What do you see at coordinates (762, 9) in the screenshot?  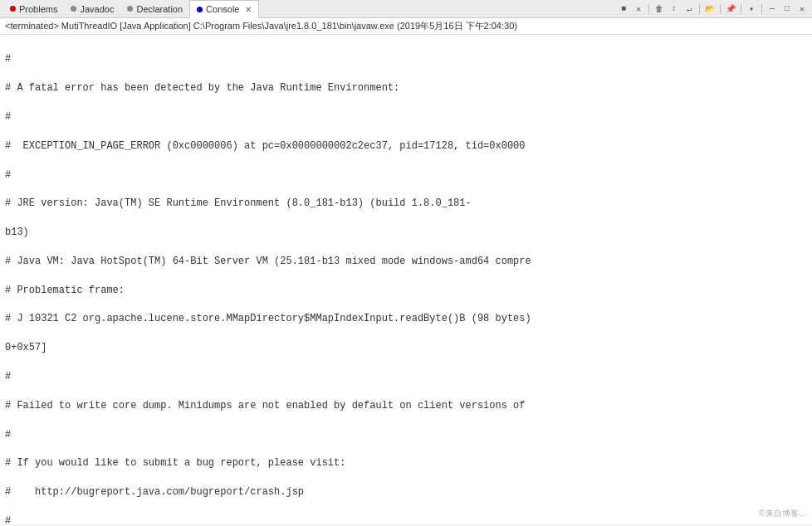 I see `separator5` at bounding box center [762, 9].